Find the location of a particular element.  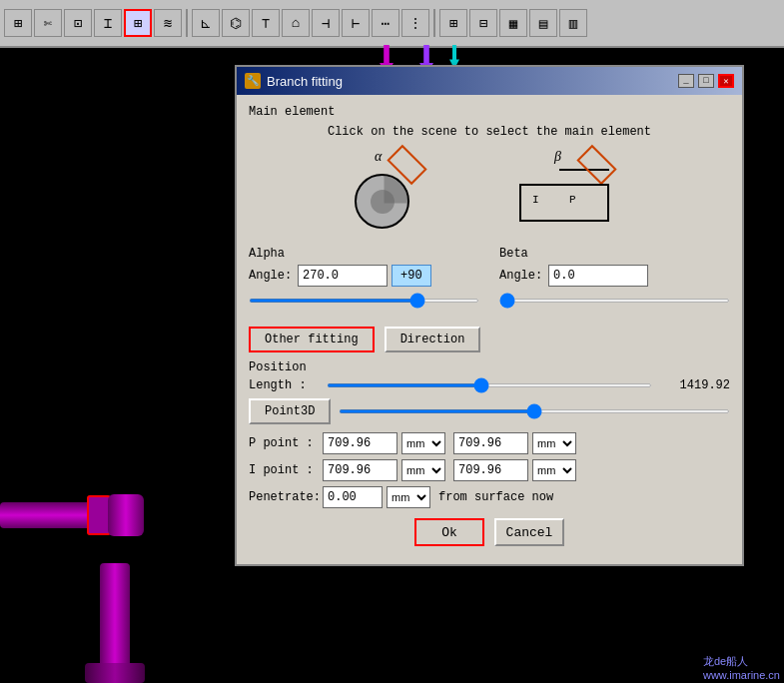

i-point-row: I point : mm mm is located at coordinates (489, 470).